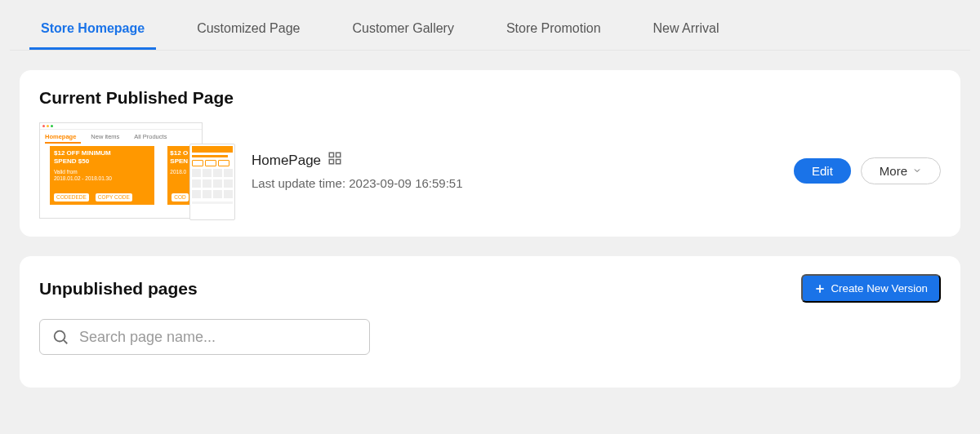 This screenshot has height=434, width=980. I want to click on thumb-code1: CODEDEDE, so click(72, 197).